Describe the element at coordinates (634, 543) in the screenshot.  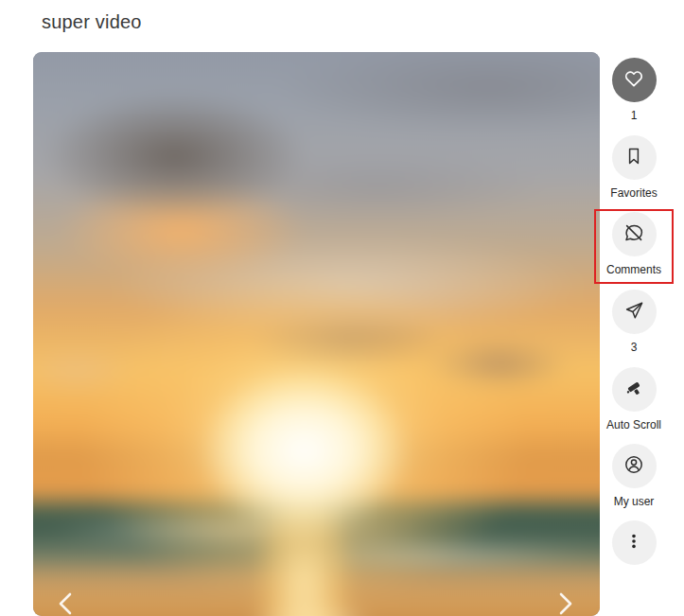
I see `more-options-button` at that location.